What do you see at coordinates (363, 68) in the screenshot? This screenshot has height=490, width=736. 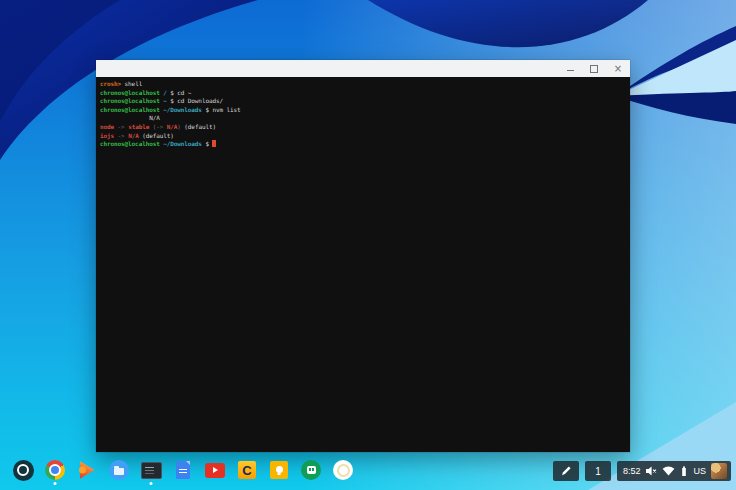 I see `window-titlebar: ×` at bounding box center [363, 68].